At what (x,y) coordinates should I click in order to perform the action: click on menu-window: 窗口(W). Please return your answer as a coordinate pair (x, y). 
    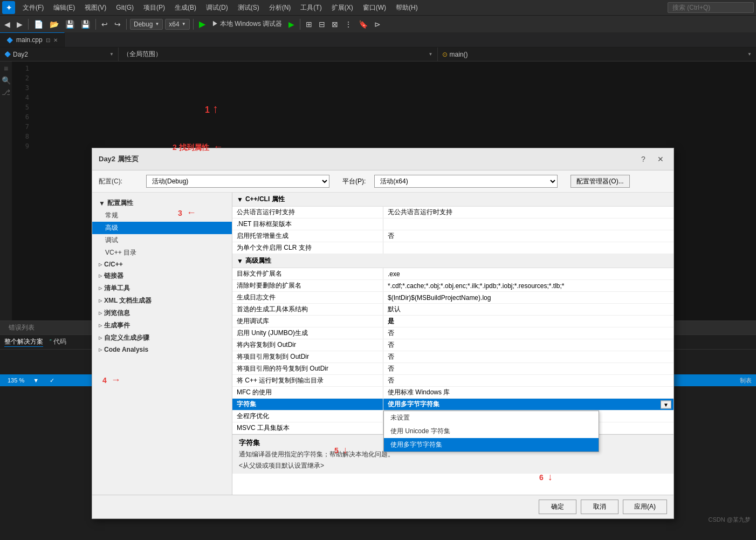
    Looking at the image, I should click on (374, 8).